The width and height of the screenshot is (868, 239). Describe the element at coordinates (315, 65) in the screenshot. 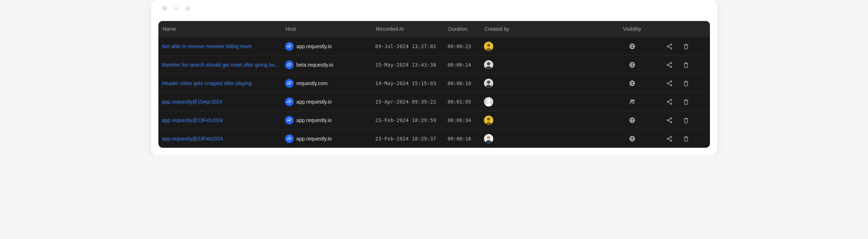

I see `host-text: beta.requestly.io` at that location.